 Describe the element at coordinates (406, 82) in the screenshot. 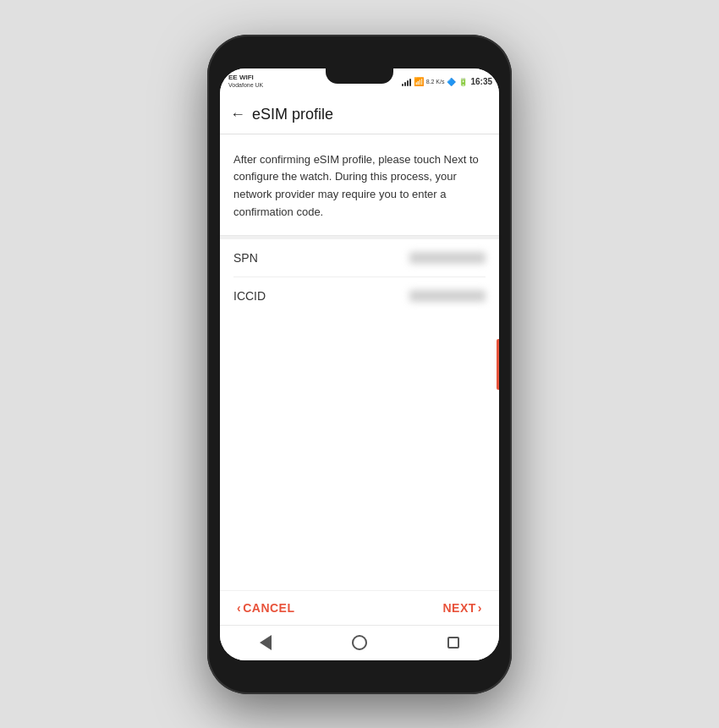

I see `signal-icon` at that location.